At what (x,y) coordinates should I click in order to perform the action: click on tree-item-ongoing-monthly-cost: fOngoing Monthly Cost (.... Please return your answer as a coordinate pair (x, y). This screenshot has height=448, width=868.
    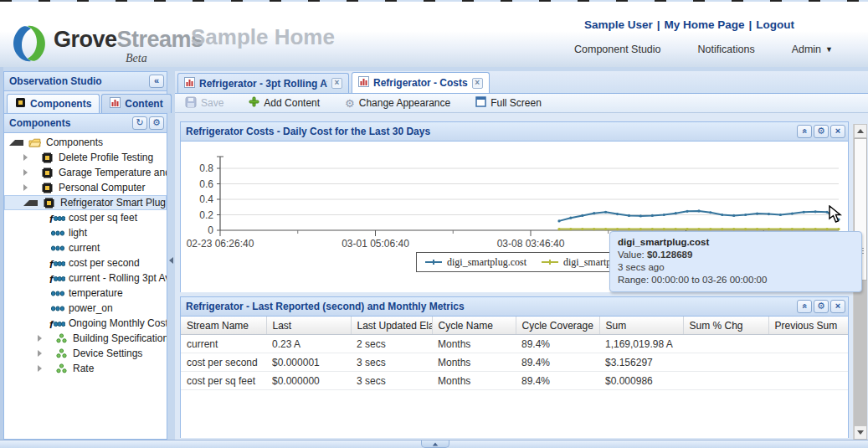
    Looking at the image, I should click on (85, 323).